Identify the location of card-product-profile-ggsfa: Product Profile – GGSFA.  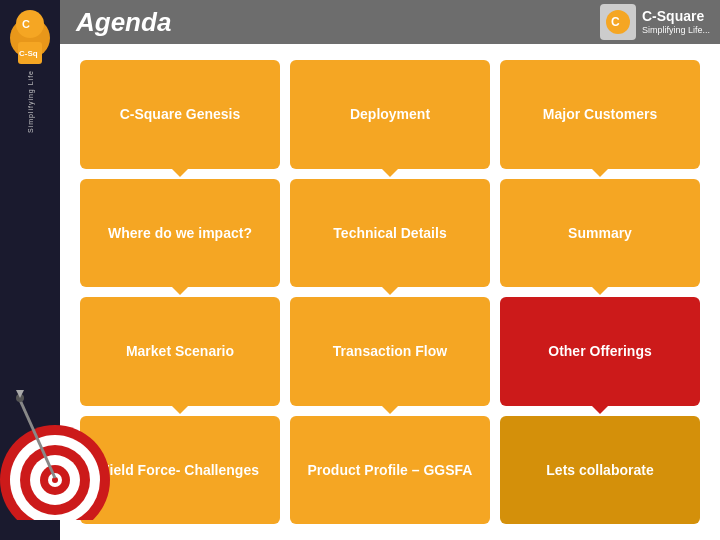
(390, 470).